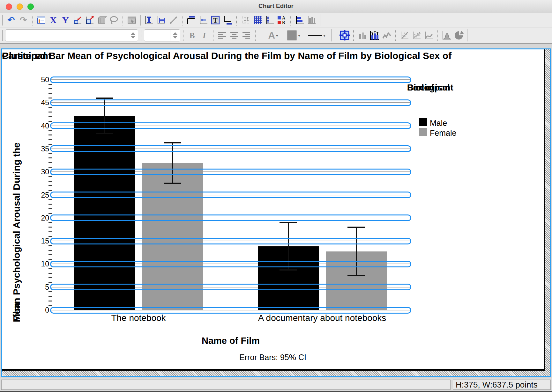 Image resolution: width=552 pixels, height=392 pixels. I want to click on chart-footnote: Error Bars: 95% CI, so click(273, 358).